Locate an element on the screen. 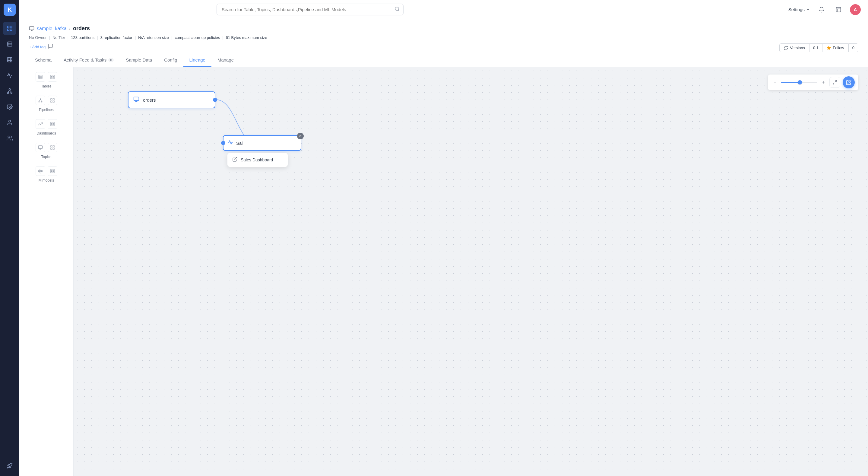 This screenshot has width=868, height=476. tab-activity: Activity Feed & Tasks 0 is located at coordinates (89, 60).